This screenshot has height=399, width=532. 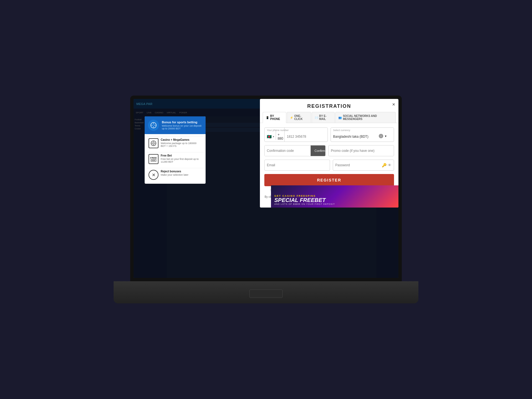 What do you see at coordinates (362, 135) in the screenshot?
I see `currency-group: Select currency Bangladeshi taka (BDT) i…` at bounding box center [362, 135].